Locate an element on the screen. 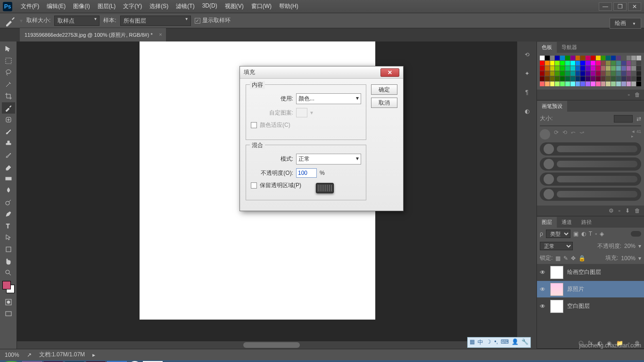 The image size is (644, 362). mode-select: 正常▾ is located at coordinates (329, 159).